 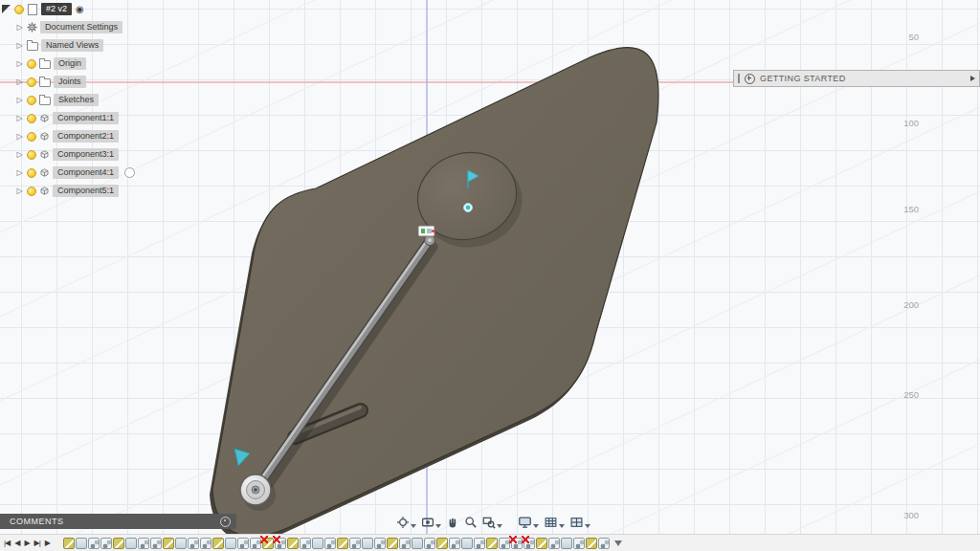 I want to click on browser-item-document-settings: ▷Document Settings, so click(x=67, y=27).